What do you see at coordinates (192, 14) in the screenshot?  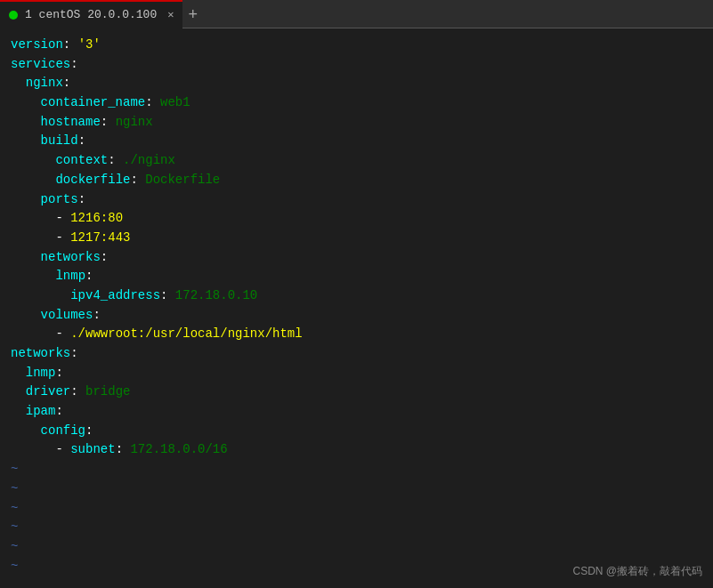 I see `new-tab-button: +` at bounding box center [192, 14].